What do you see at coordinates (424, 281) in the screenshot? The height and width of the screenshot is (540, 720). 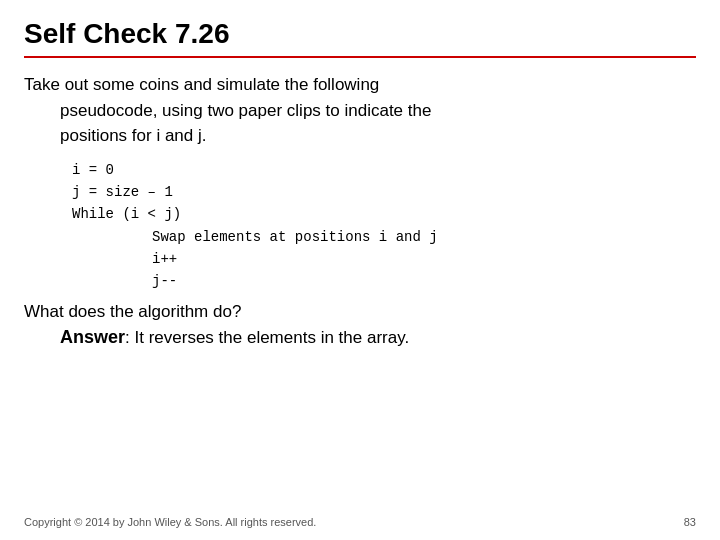 I see `code-line-6: j--` at bounding box center [424, 281].